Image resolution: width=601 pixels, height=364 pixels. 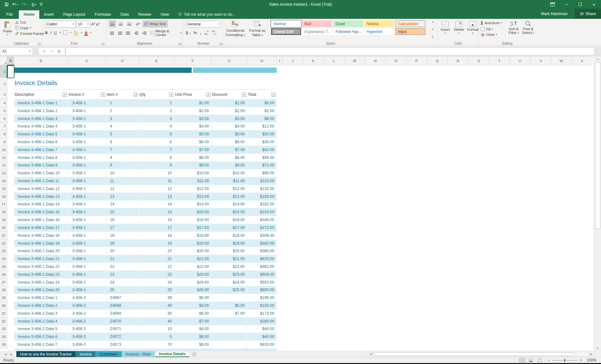 I want to click on table-cell: $15.00, so click(x=229, y=212).